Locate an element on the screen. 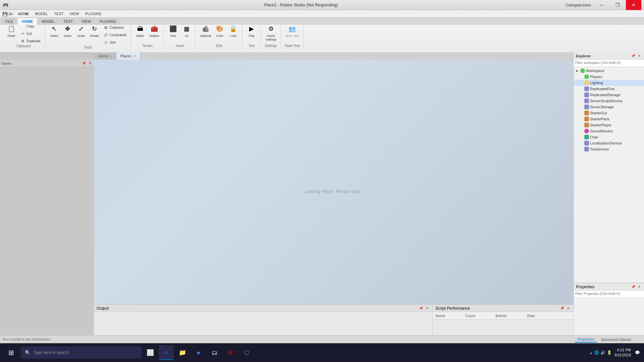 The height and width of the screenshot is (362, 644). btn-ui: ▦ UI is located at coordinates (186, 31).